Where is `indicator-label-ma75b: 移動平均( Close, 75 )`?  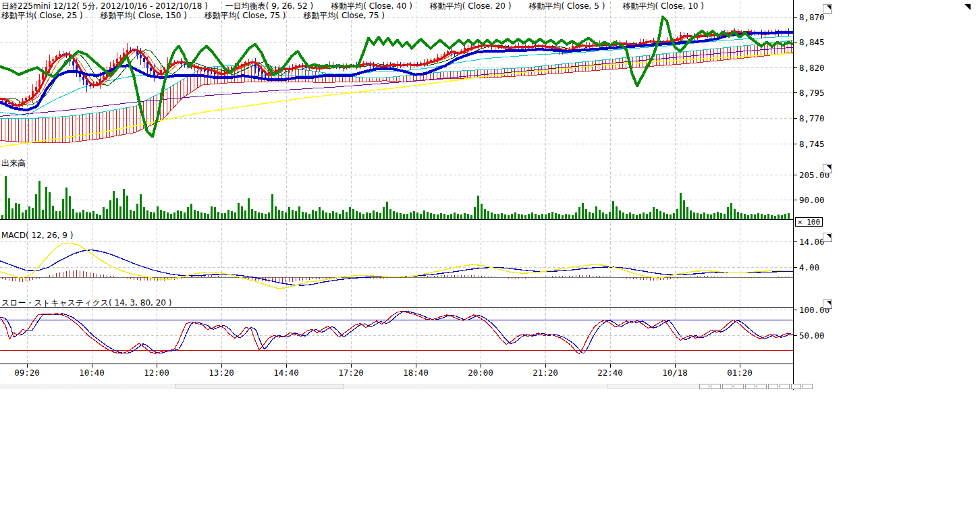 indicator-label-ma75b: 移動平均( Close, 75 ) is located at coordinates (344, 16).